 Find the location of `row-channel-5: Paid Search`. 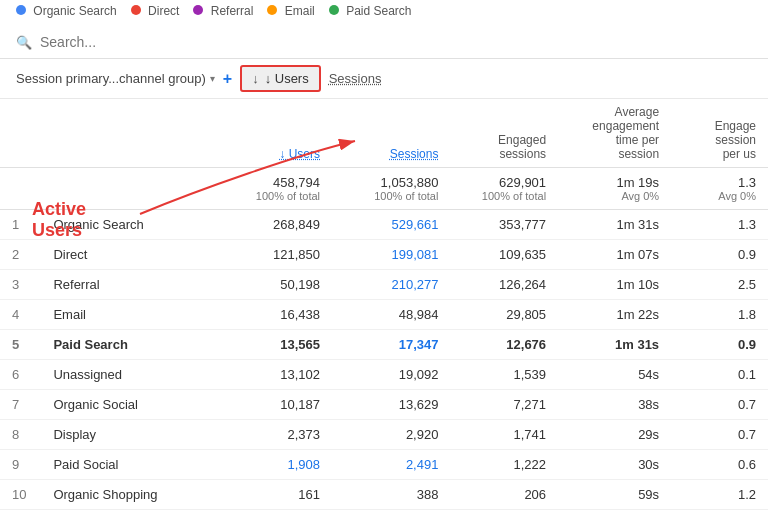

row-channel-5: Paid Search is located at coordinates (127, 345).